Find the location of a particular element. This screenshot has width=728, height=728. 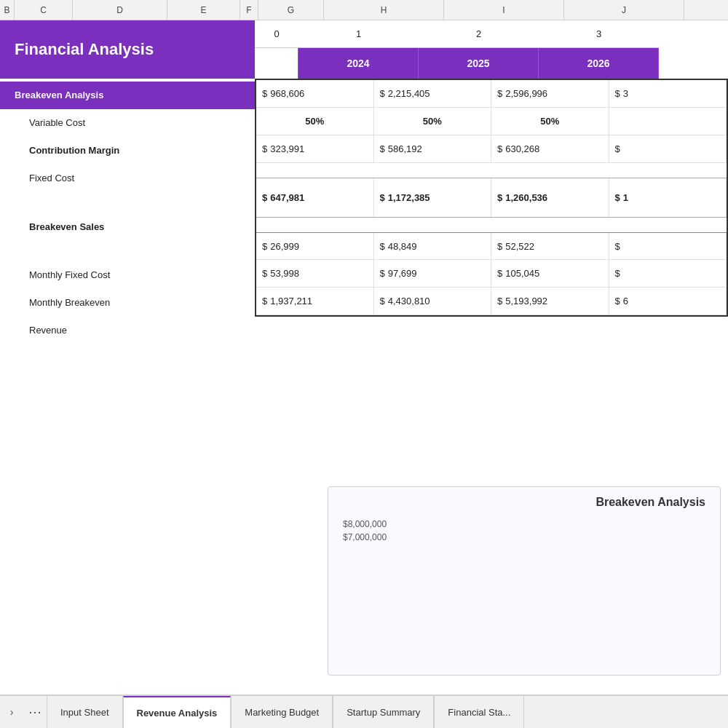

cell-rev-beyond: $6 is located at coordinates (668, 301).